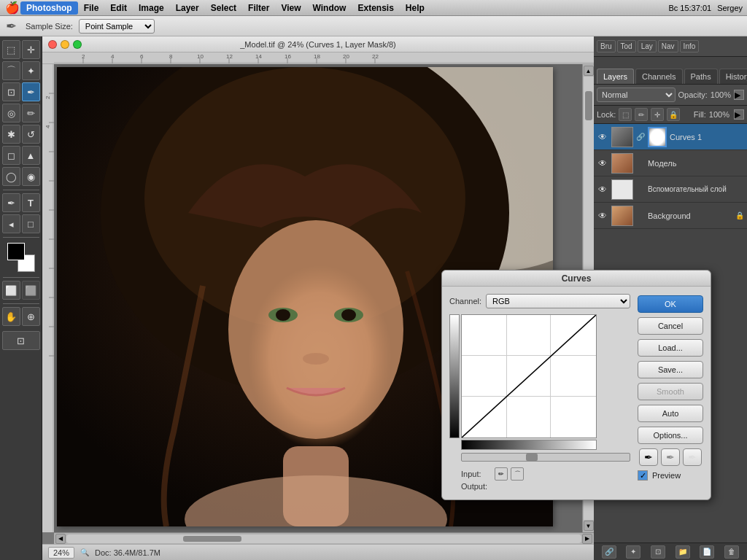  What do you see at coordinates (501, 474) in the screenshot?
I see `curves-pencil-icon: ✏` at bounding box center [501, 474].